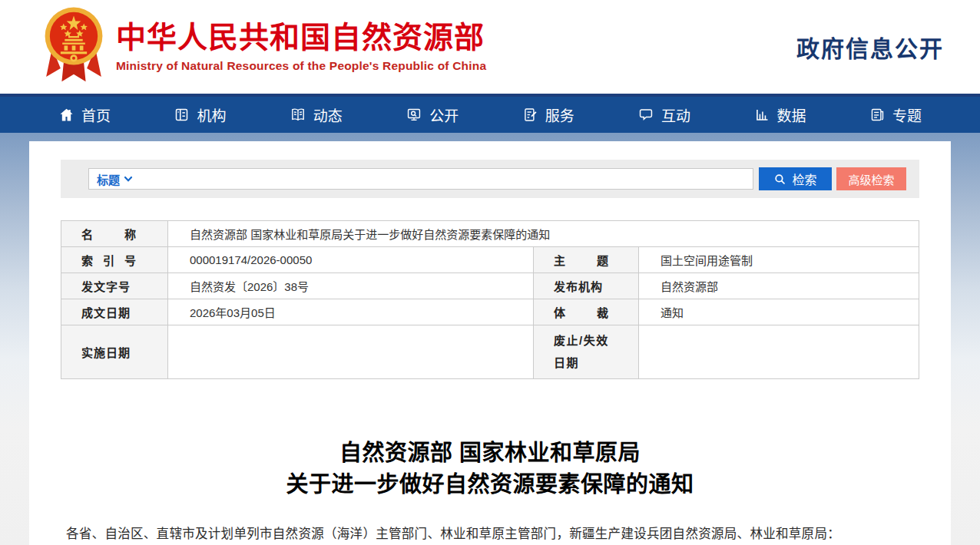 This screenshot has height=545, width=980. I want to click on news-book-icon, so click(298, 115).